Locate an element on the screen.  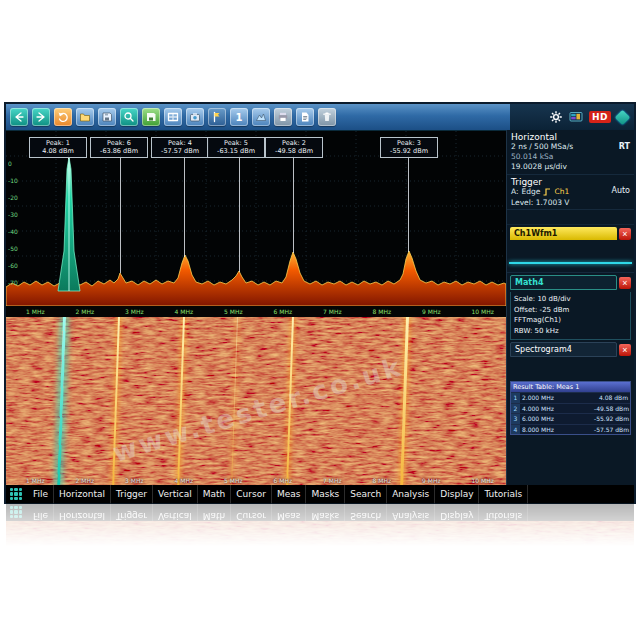
sidebar-spacer is located at coordinates (570, 369).